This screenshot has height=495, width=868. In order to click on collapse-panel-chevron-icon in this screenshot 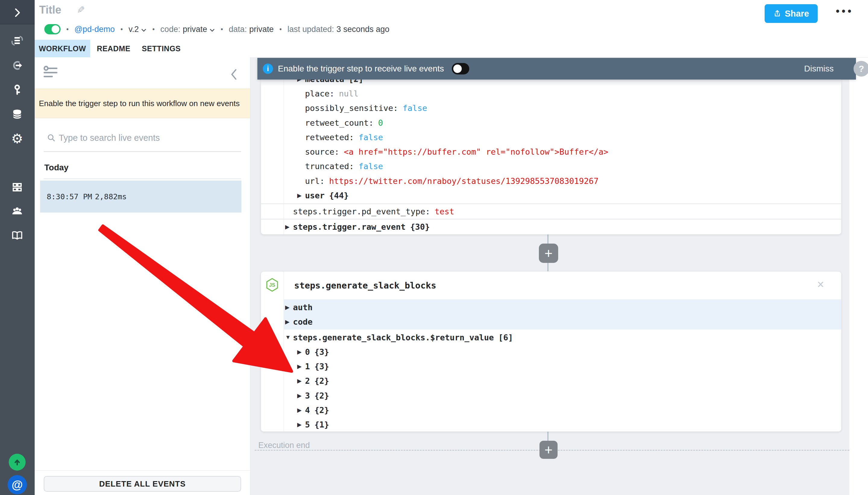, I will do `click(234, 73)`.